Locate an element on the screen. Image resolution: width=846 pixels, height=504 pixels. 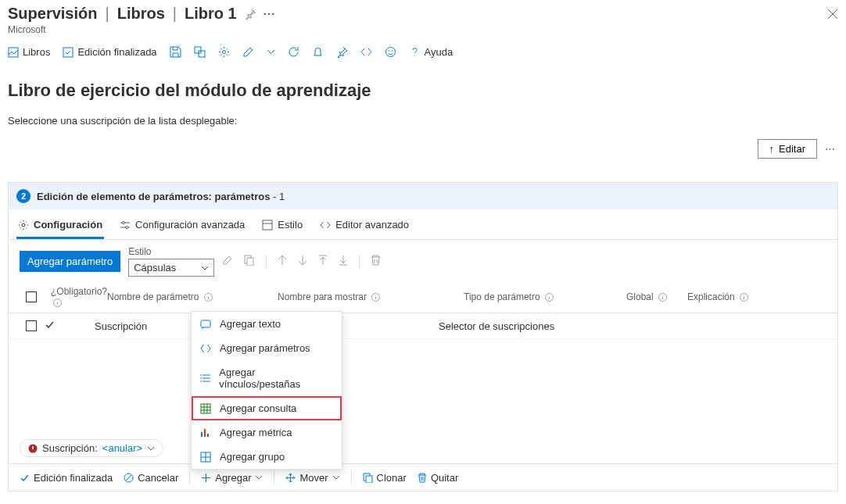
tab-configuracion: Configuración is located at coordinates (60, 227).